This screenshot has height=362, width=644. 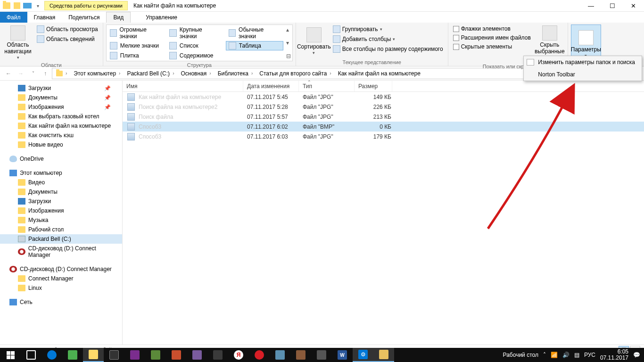 What do you see at coordinates (636, 355) in the screenshot?
I see `action-center-icon: 💬` at bounding box center [636, 355].